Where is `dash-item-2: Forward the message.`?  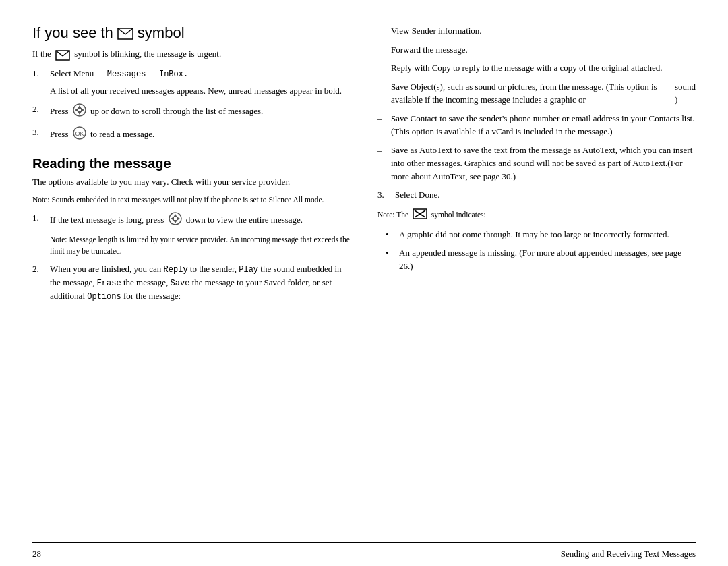 dash-item-2: Forward the message. is located at coordinates (537, 50).